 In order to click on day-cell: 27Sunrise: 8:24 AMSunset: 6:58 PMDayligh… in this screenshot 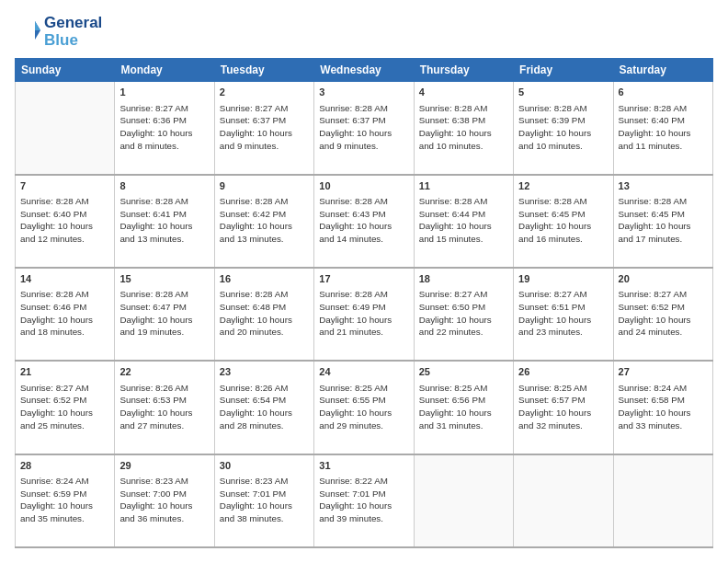, I will do `click(663, 407)`.